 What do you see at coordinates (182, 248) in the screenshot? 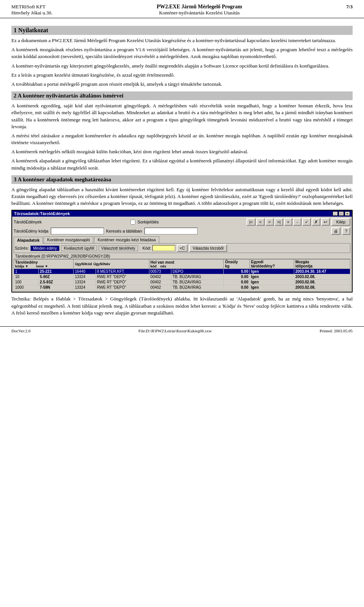
I see `clear-c-button: <C` at bounding box center [182, 248].